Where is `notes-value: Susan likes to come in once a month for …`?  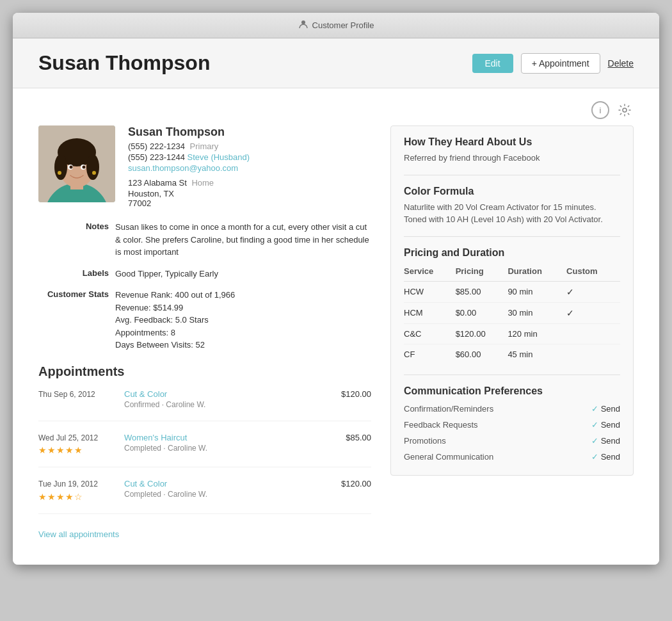 notes-value: Susan likes to come in once a month for … is located at coordinates (243, 239).